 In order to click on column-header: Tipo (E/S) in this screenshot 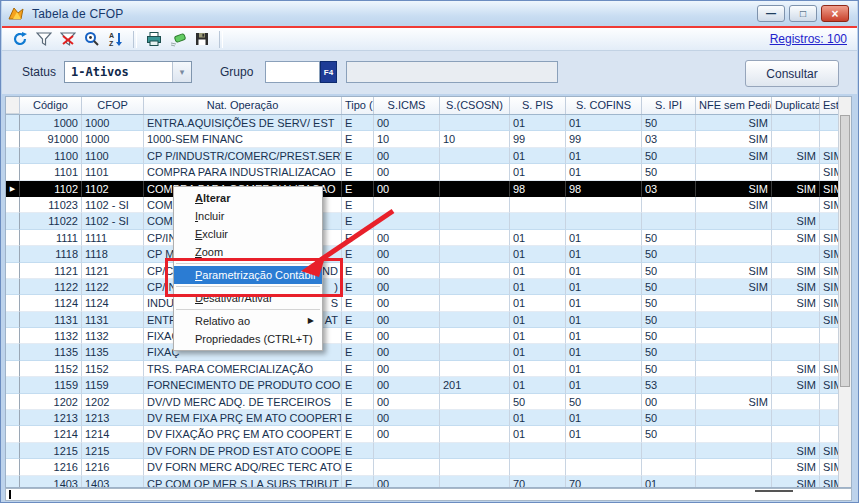, I will do `click(358, 106)`.